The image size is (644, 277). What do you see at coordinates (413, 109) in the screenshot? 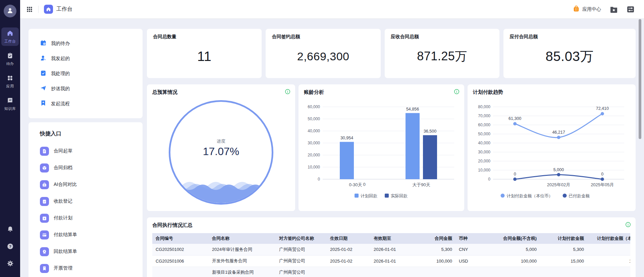
I see `svg-text: 54,856` at bounding box center [413, 109].